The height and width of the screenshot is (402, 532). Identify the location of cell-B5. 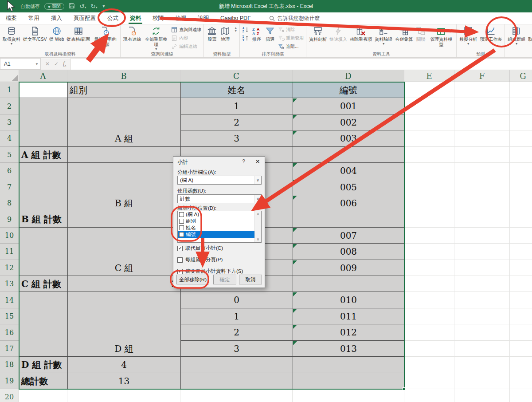
(124, 155).